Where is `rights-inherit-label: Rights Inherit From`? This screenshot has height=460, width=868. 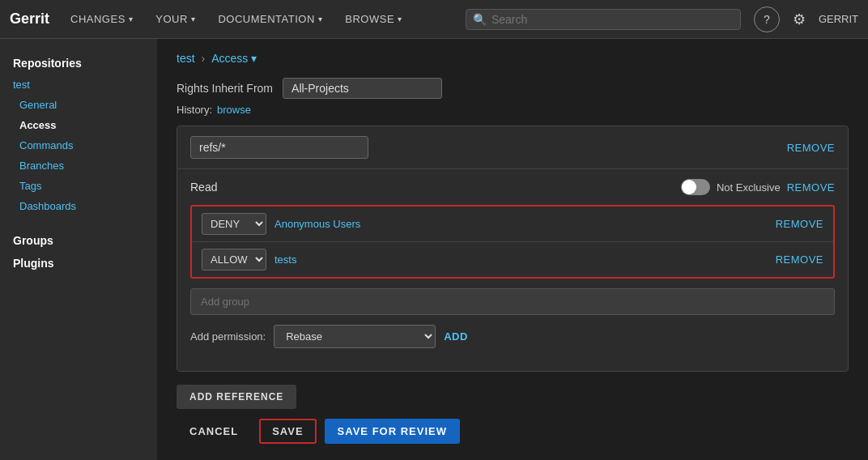
rights-inherit-label: Rights Inherit From is located at coordinates (225, 88).